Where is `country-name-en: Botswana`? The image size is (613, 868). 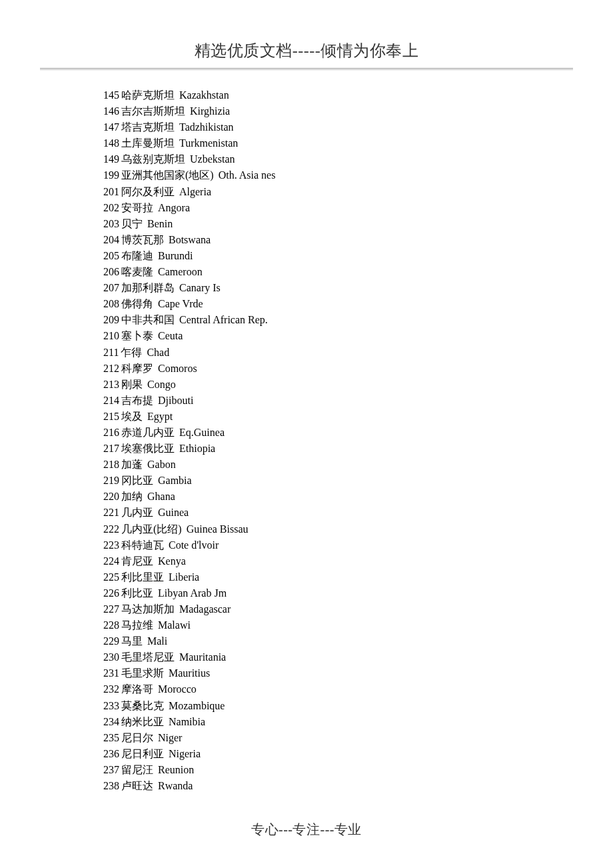
country-name-en: Botswana is located at coordinates (189, 240).